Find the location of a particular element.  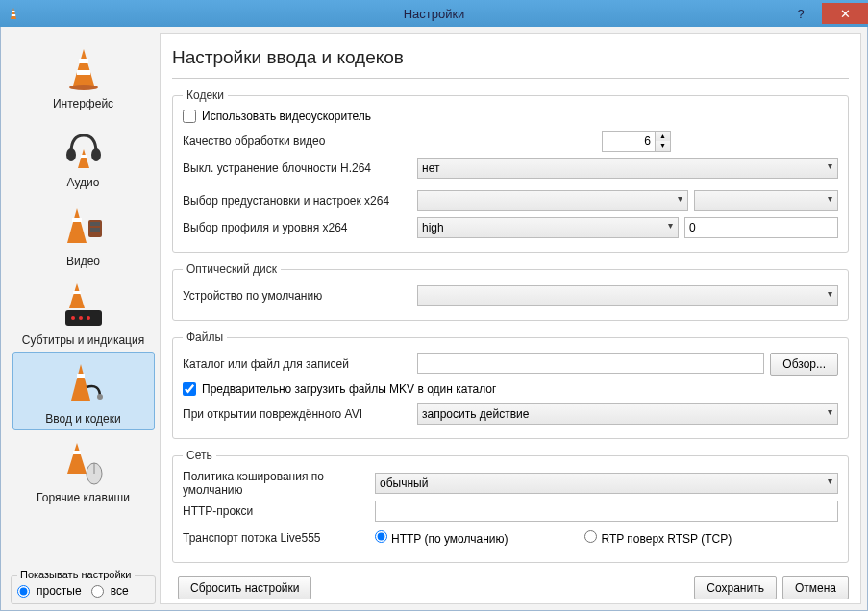

radio-all: все is located at coordinates (110, 591).